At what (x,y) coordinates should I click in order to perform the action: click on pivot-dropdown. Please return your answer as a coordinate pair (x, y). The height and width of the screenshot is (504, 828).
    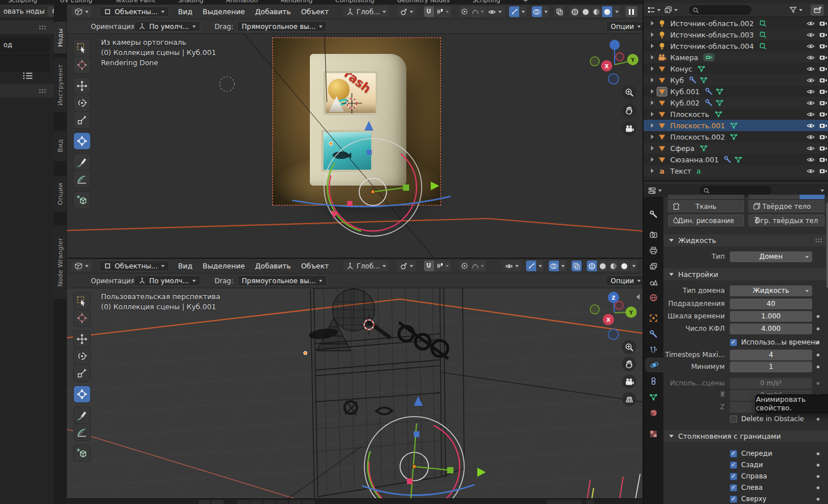
    Looking at the image, I should click on (406, 266).